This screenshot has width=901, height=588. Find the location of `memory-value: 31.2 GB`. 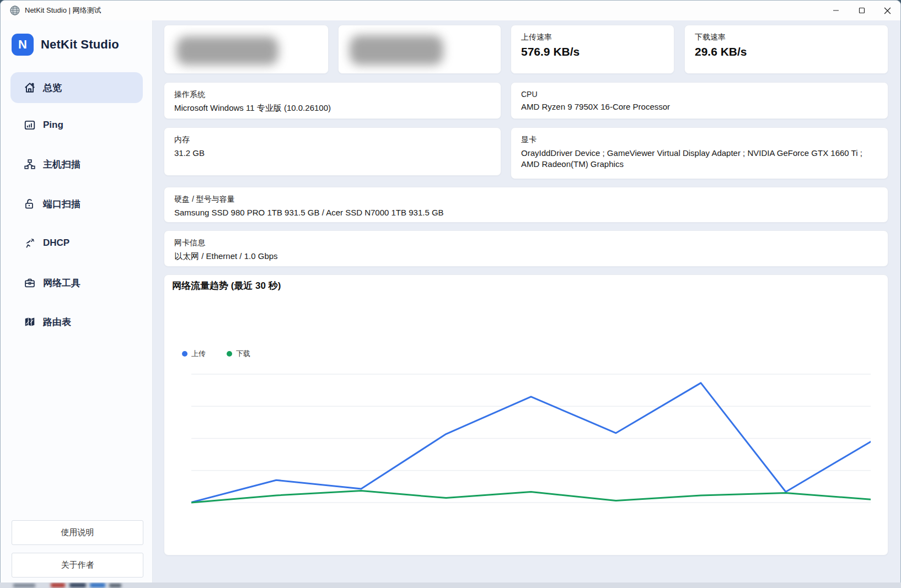

memory-value: 31.2 GB is located at coordinates (332, 153).